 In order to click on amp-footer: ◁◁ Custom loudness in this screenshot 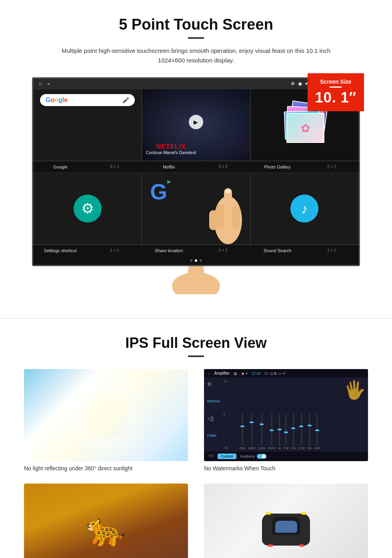, I will do `click(286, 456)`.